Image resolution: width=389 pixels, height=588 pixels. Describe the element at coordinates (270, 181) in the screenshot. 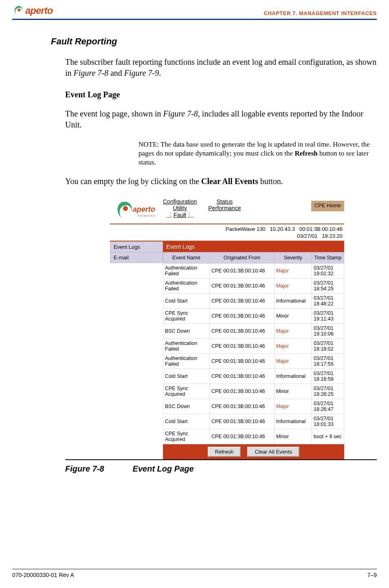

I see `text: button.` at that location.